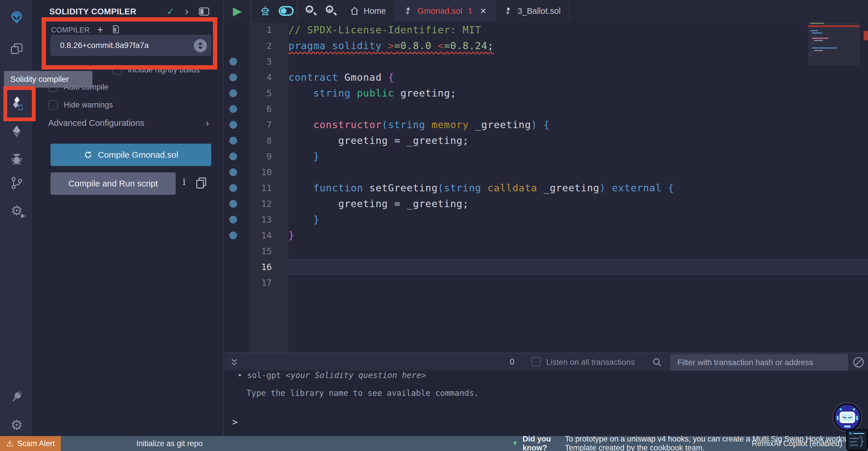 This screenshot has height=451, width=868. Describe the element at coordinates (546, 362) in the screenshot. I see `terminal-bar: 0 Listen on all transactions` at that location.